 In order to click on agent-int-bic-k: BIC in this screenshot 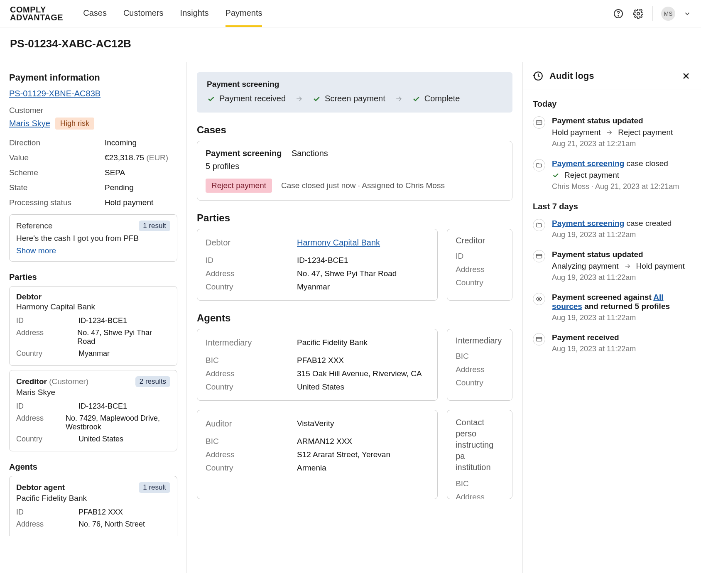, I will do `click(251, 360)`.